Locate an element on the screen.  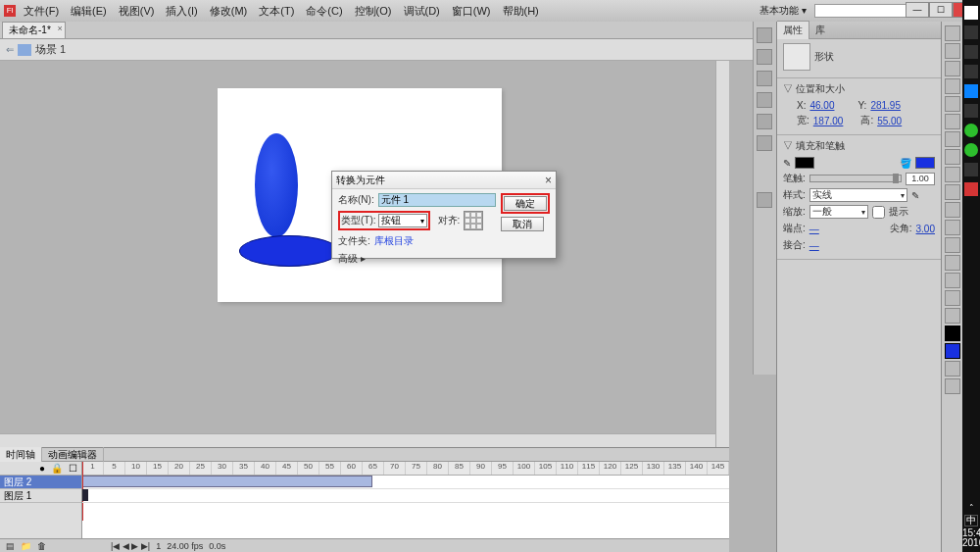
window-min-button: — is located at coordinates (917, 10).